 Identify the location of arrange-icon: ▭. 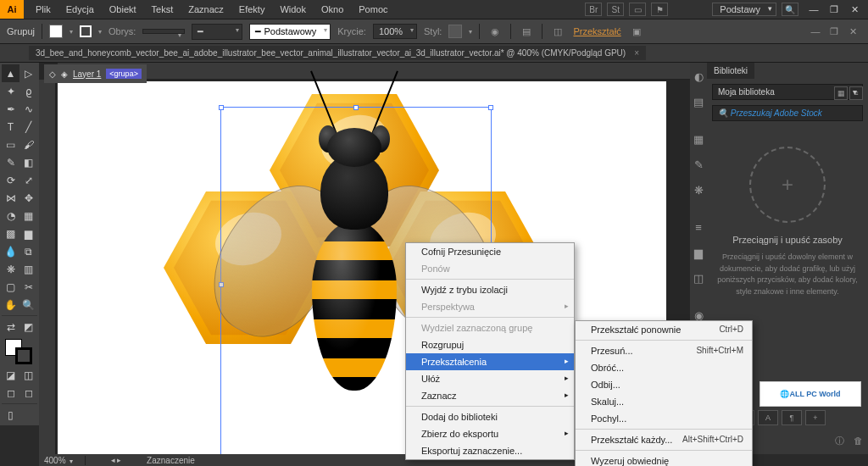
(637, 9).